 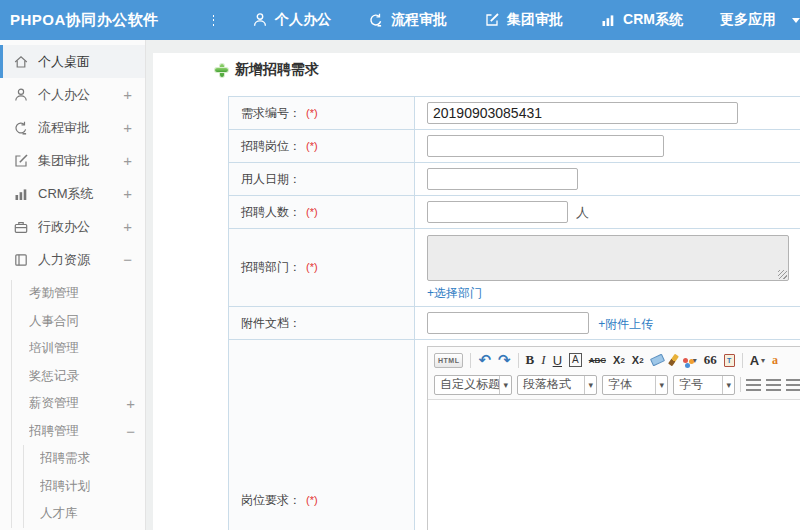 What do you see at coordinates (690, 360) in the screenshot?
I see `highlight-color-button: ▾` at bounding box center [690, 360].